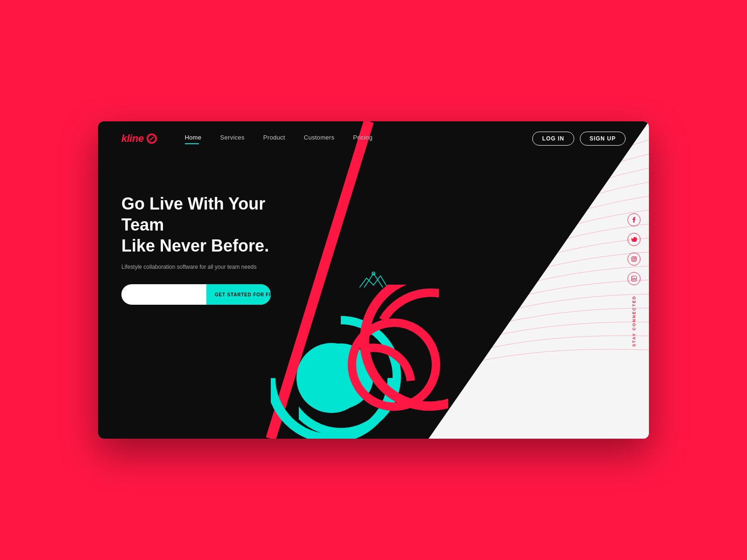 This screenshot has width=747, height=560. I want to click on nav-link-pricing: Pricing, so click(363, 137).